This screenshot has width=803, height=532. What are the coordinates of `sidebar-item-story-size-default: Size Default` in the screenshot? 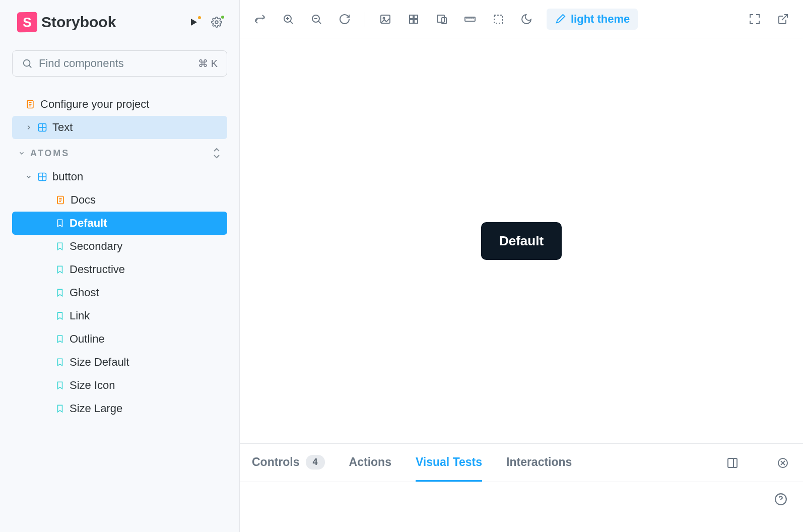 It's located at (120, 362).